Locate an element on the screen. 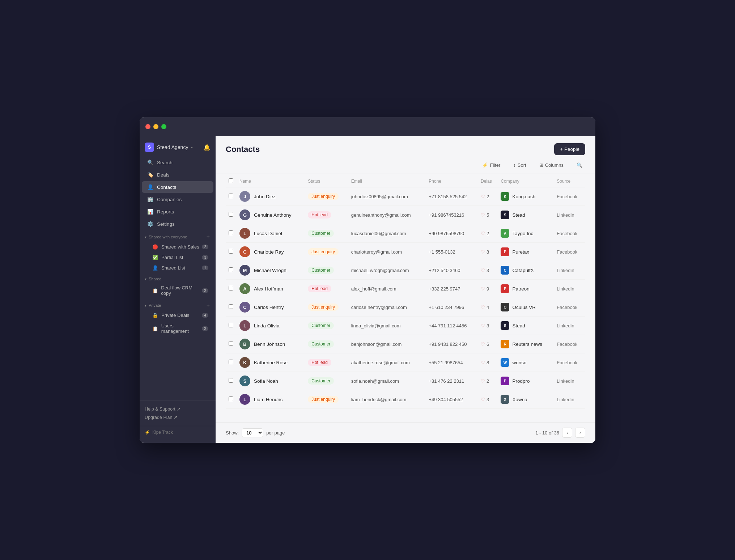 The height and width of the screenshot is (560, 735). avatar: C is located at coordinates (245, 307).